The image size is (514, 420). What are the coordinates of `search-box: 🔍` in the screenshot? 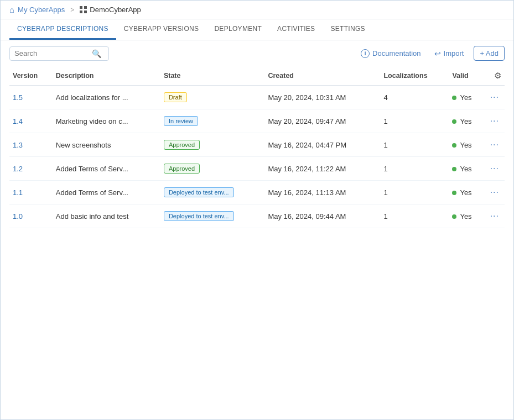 It's located at (59, 54).